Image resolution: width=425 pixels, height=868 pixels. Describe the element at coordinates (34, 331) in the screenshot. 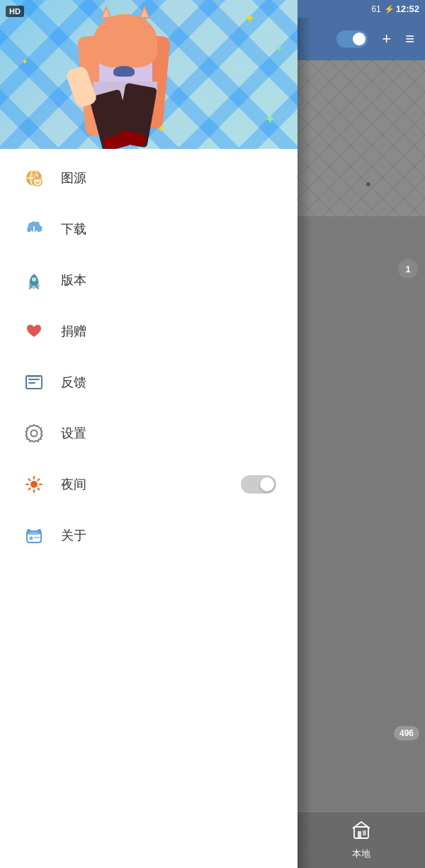

I see `donate-icon` at that location.